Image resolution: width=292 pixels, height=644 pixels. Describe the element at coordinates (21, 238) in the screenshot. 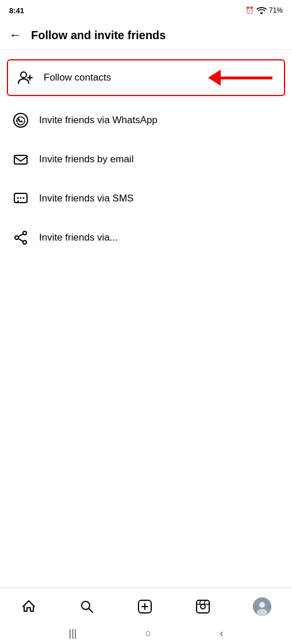

I see `share-icon` at that location.